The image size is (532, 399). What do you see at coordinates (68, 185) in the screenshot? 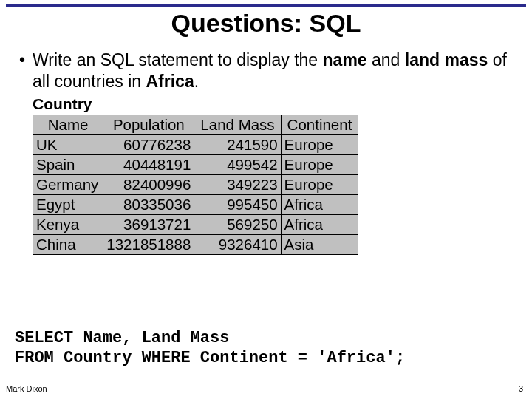
I see `table-cell: Germany` at bounding box center [68, 185].